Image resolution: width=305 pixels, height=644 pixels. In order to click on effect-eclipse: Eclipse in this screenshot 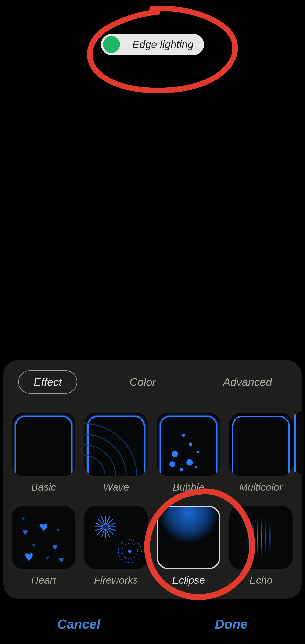, I will do `click(188, 546)`.